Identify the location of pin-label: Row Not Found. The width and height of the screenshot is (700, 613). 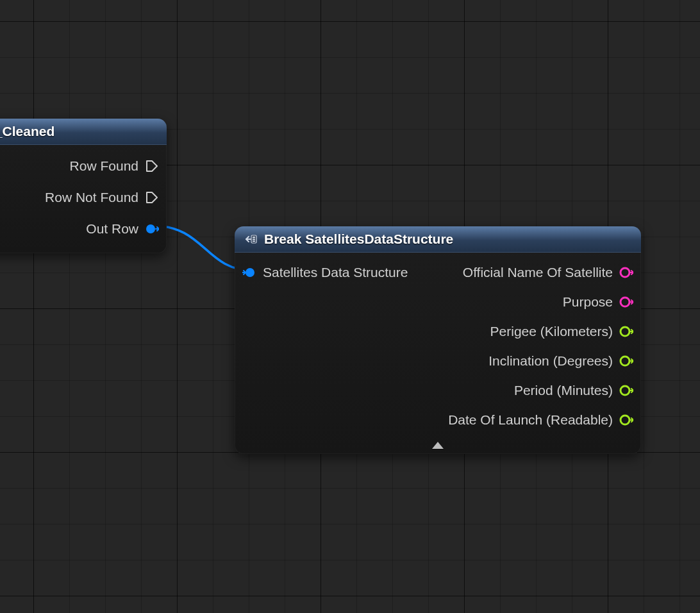
(92, 197).